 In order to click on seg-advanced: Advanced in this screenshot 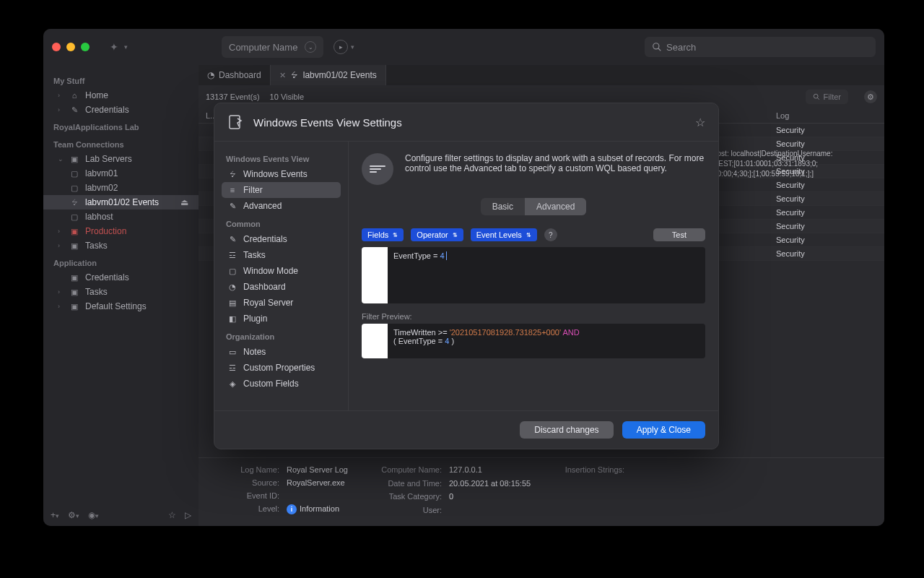, I will do `click(556, 207)`.